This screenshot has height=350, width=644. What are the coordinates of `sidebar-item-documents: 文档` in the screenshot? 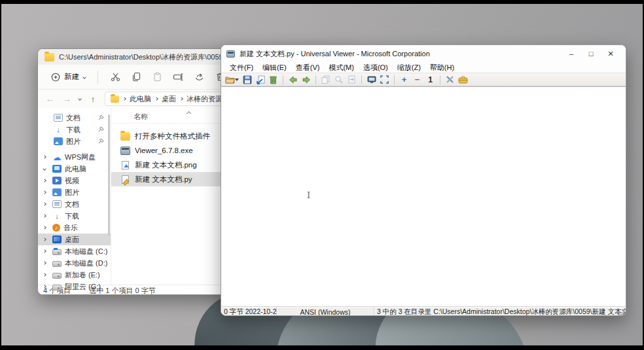 It's located at (75, 204).